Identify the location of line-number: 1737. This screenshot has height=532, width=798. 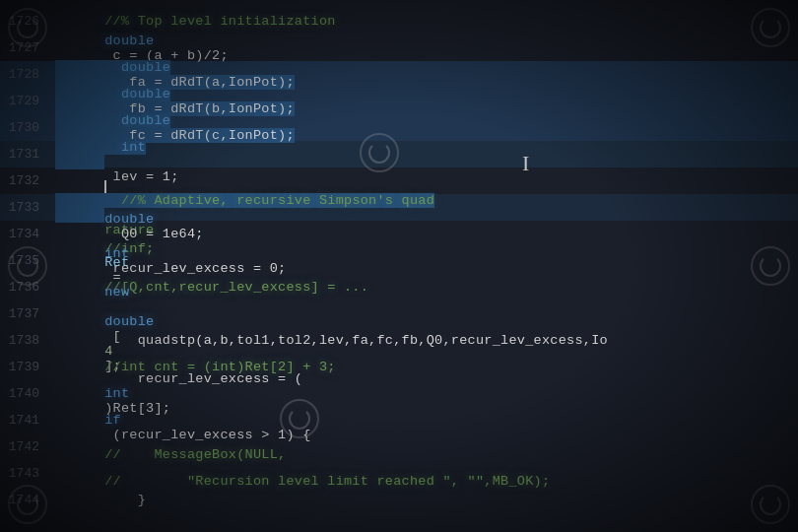
(30, 313).